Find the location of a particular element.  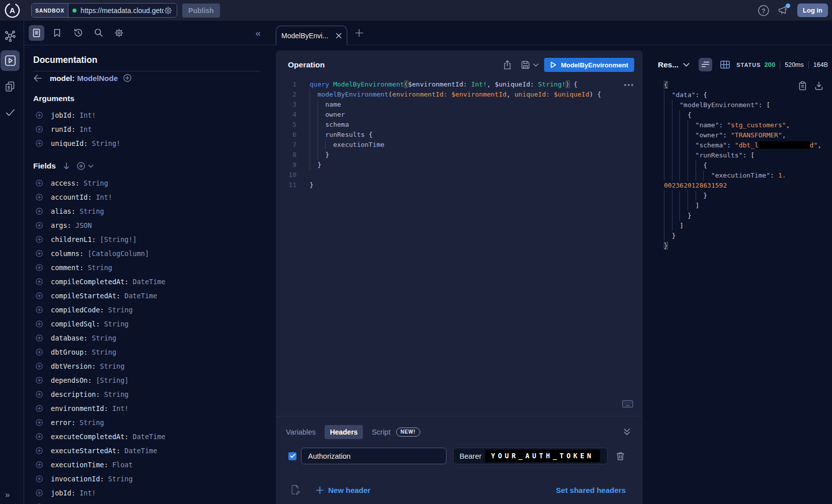

login-button: Log in is located at coordinates (812, 10).